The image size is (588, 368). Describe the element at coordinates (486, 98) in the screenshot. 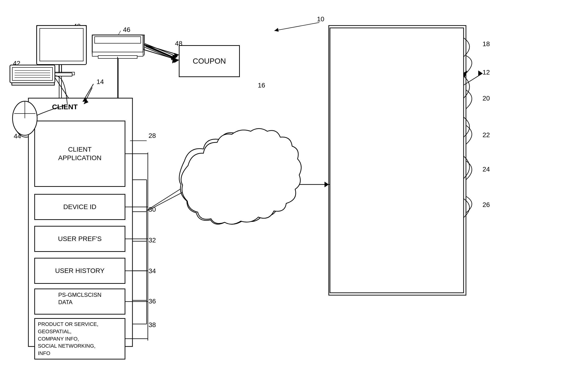

I see `label-20: 20` at that location.